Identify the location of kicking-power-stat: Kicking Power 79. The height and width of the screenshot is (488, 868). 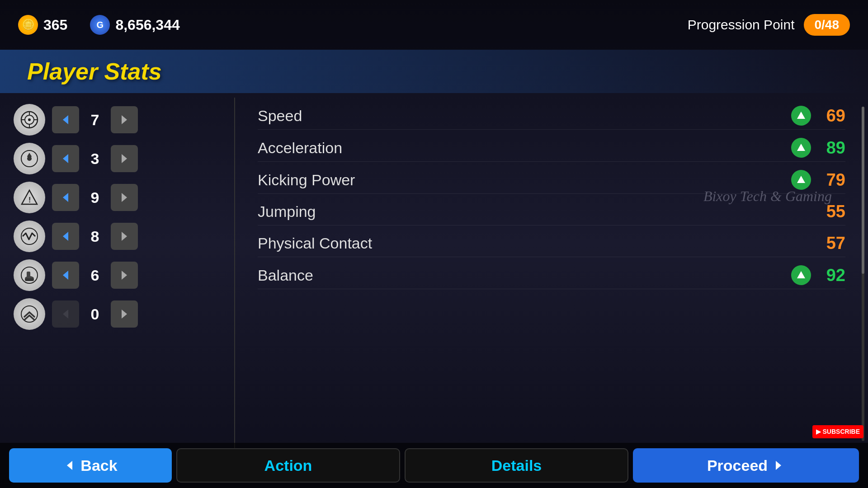
(552, 180).